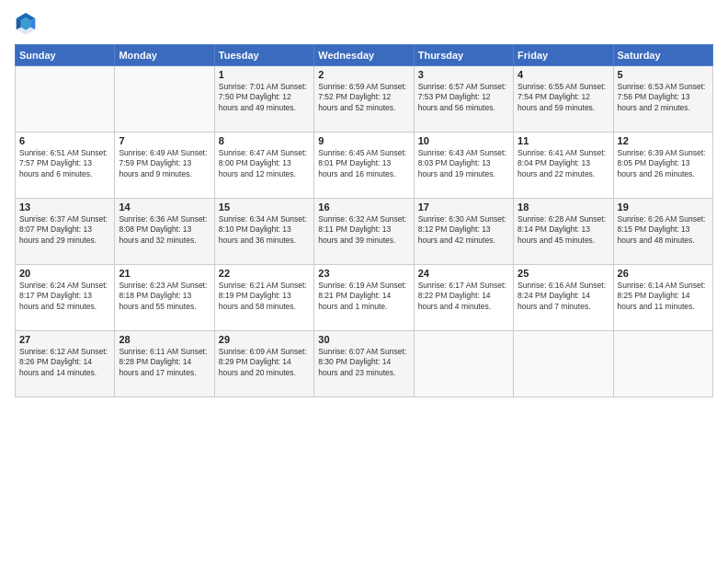 The height and width of the screenshot is (563, 728). I want to click on day-number: 13, so click(64, 207).